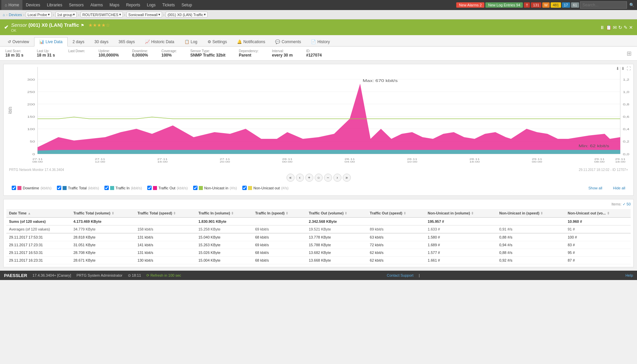 The image size is (637, 364). Describe the element at coordinates (629, 69) in the screenshot. I see `expand-icon: ⛶` at that location.